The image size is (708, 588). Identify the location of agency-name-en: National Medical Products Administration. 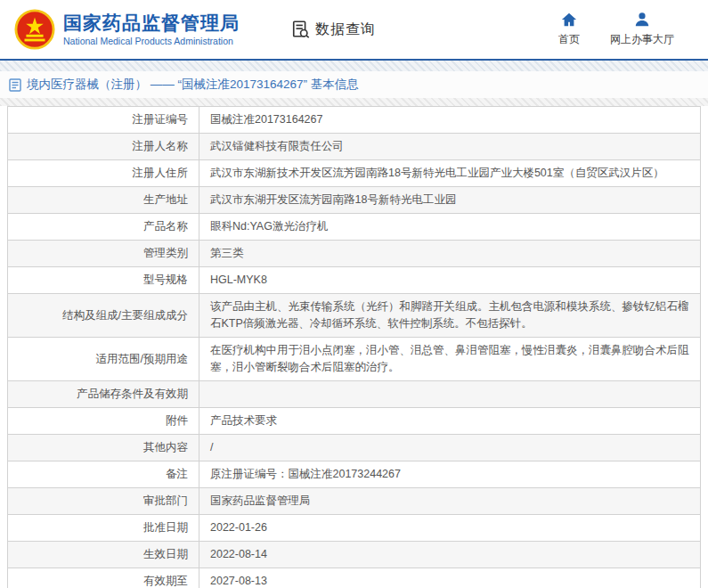
(151, 41).